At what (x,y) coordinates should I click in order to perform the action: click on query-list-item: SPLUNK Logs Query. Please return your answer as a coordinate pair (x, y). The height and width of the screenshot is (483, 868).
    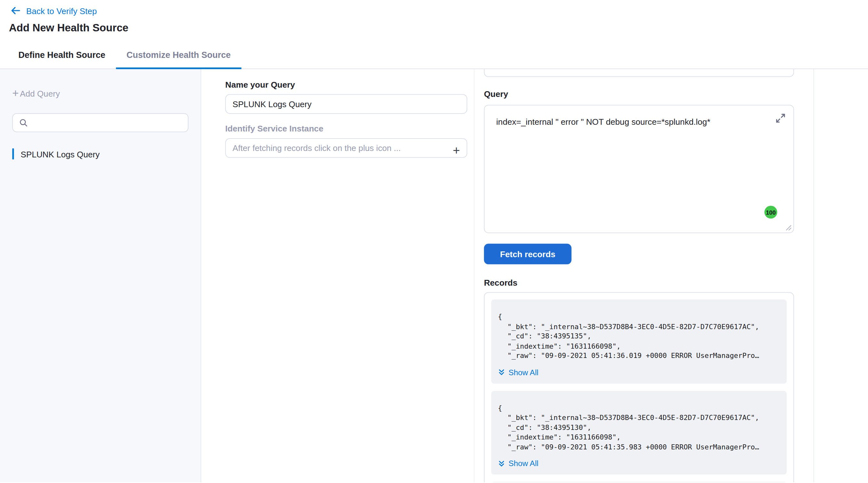
    Looking at the image, I should click on (100, 154).